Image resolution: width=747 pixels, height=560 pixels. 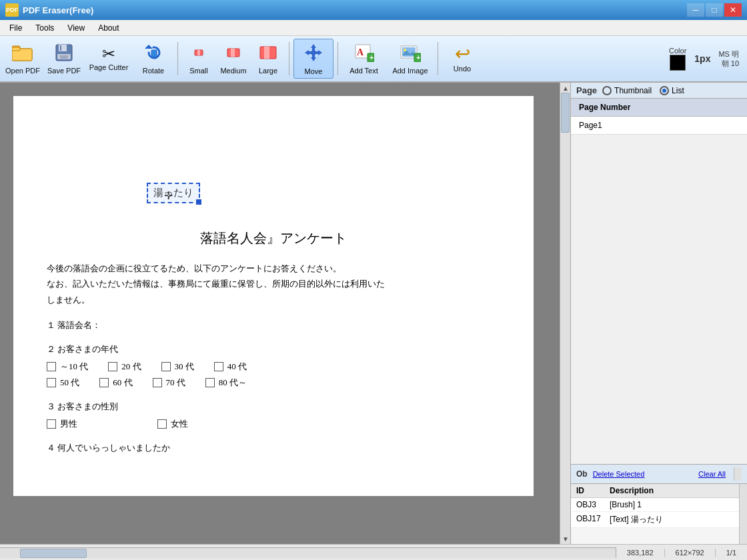 What do you see at coordinates (619, 474) in the screenshot?
I see `delete-selected-button: Delete Selected` at bounding box center [619, 474].